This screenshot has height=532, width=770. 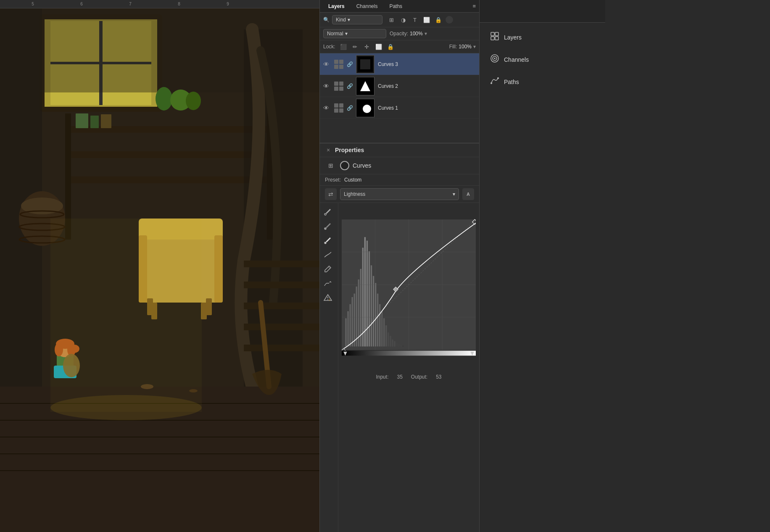 What do you see at coordinates (179, 3) in the screenshot?
I see `ruler-mark-8: 8` at bounding box center [179, 3].